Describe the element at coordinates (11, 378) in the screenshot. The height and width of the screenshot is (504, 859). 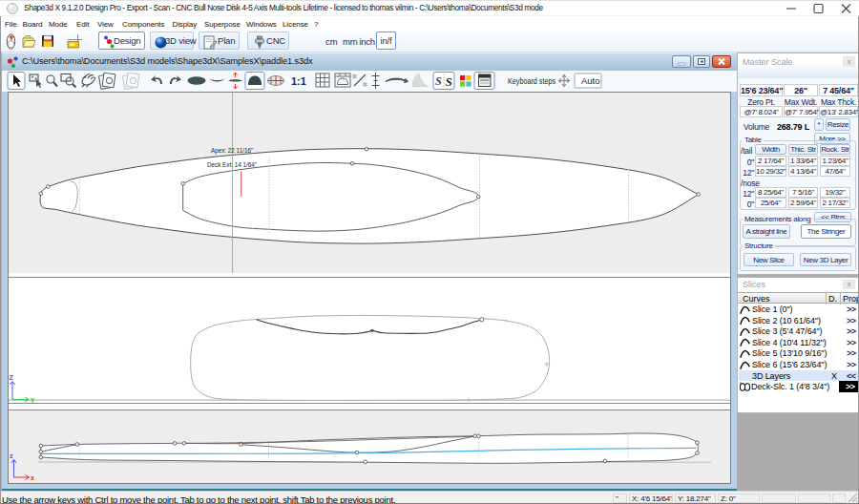
I see `svg-text: Z` at that location.